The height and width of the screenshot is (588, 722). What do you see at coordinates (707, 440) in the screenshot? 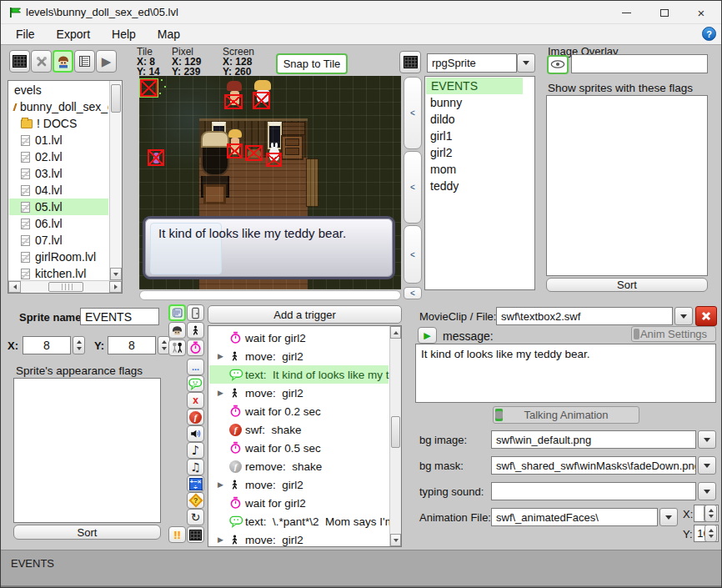
I see `bg-image-dropdown-button` at bounding box center [707, 440].